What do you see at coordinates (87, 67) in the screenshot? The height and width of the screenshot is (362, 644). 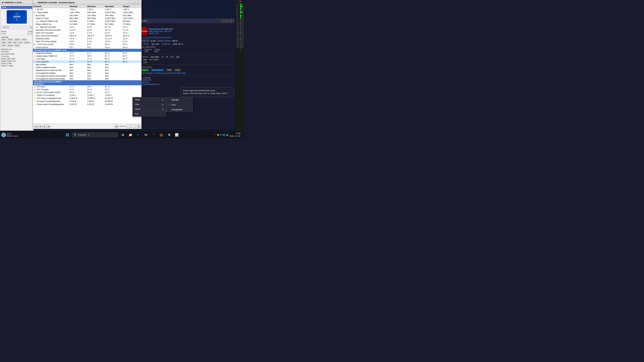 I see `row-kritikus: ○ Kritikus maghőmérséklet Nem Nem Nem` at bounding box center [87, 67].